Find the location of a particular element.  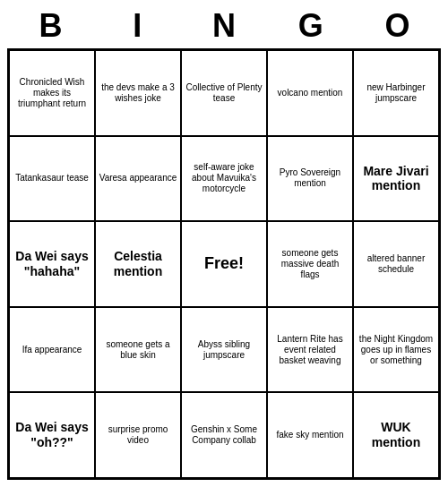

bingo-cell-r3c2: Abyss sibling jumpscare is located at coordinates (224, 350).